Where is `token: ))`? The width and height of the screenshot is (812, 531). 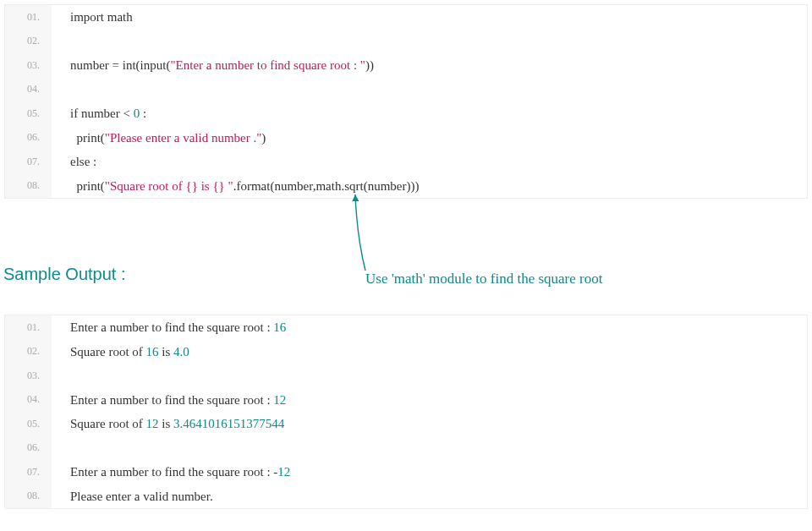 token: )) is located at coordinates (370, 65).